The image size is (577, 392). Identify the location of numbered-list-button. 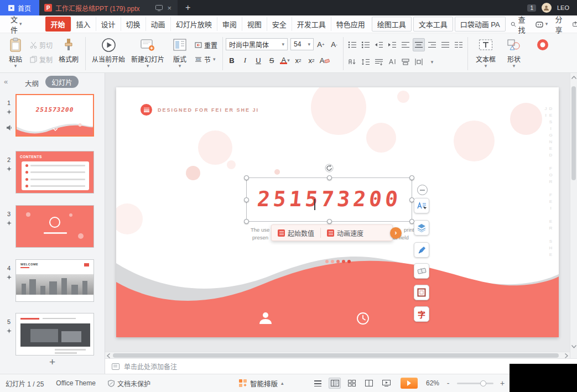
(366, 45).